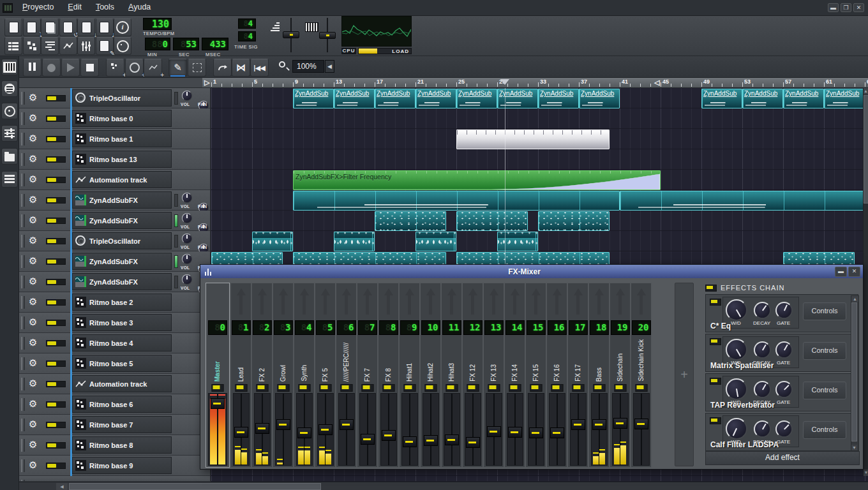  What do you see at coordinates (122, 139) in the screenshot?
I see `track-name-box: Ritmo base 1` at bounding box center [122, 139].